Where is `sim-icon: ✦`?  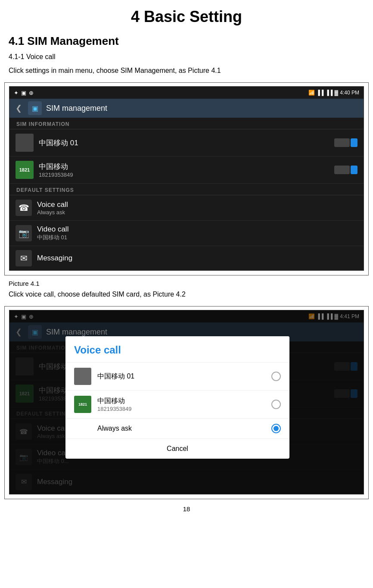
sim-icon: ✦ is located at coordinates (16, 93).